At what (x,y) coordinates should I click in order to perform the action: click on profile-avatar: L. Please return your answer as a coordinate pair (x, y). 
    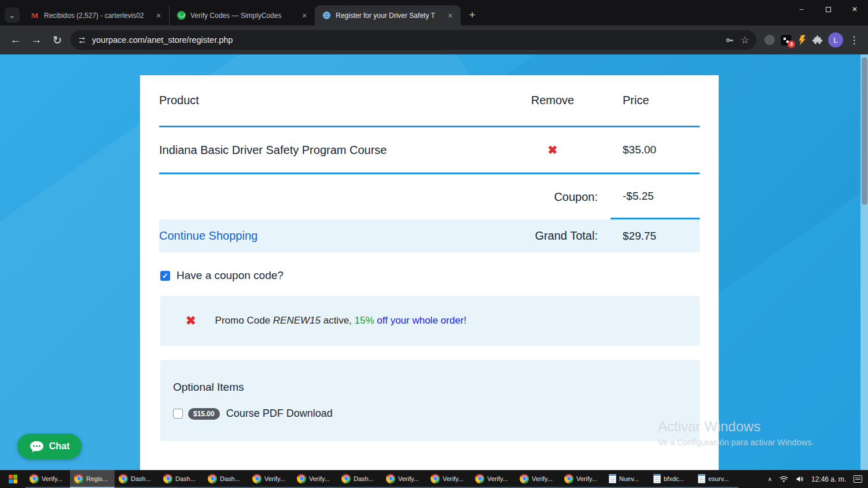
    Looking at the image, I should click on (836, 40).